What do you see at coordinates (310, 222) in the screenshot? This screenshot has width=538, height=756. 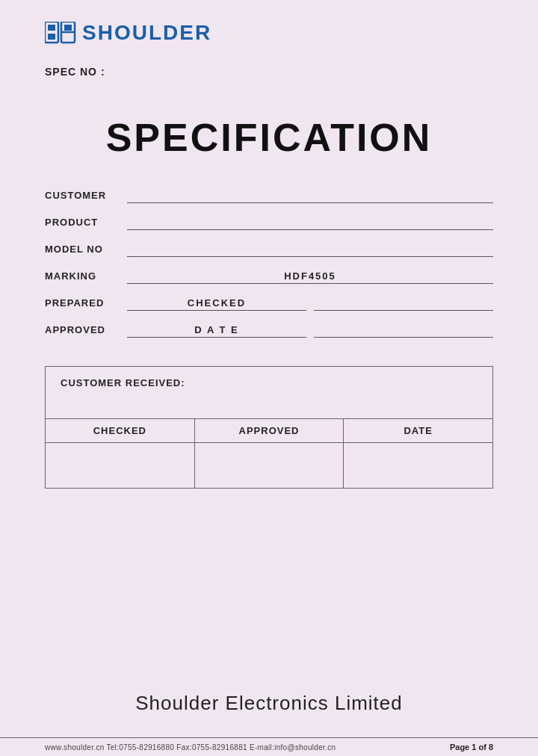 I see `product-line` at bounding box center [310, 222].